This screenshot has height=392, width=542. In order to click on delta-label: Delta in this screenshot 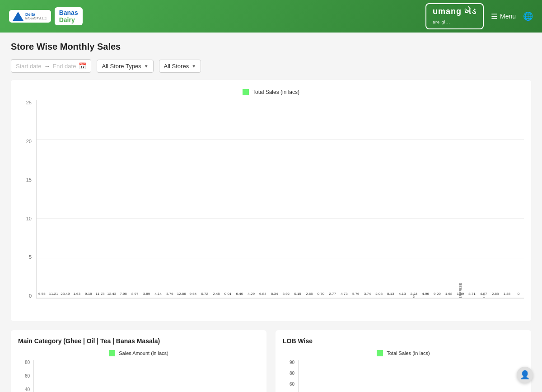, I will do `click(36, 15)`.